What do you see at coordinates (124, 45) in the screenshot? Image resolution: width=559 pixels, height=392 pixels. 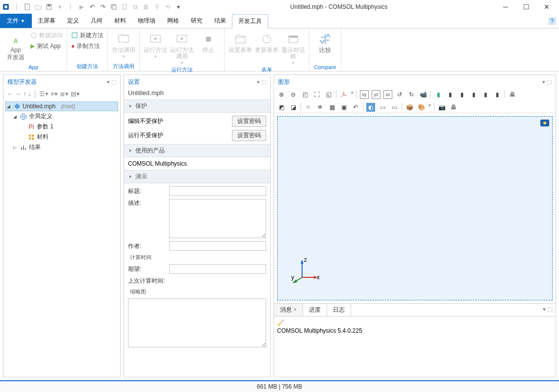 I see `method-call-button: 方法调用▾` at bounding box center [124, 45].